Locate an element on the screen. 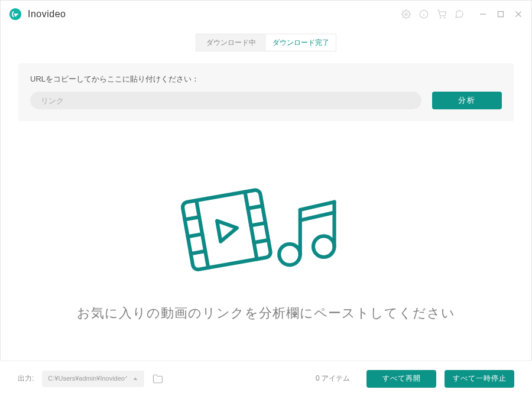  titlebar: Inovideo is located at coordinates (266, 14).